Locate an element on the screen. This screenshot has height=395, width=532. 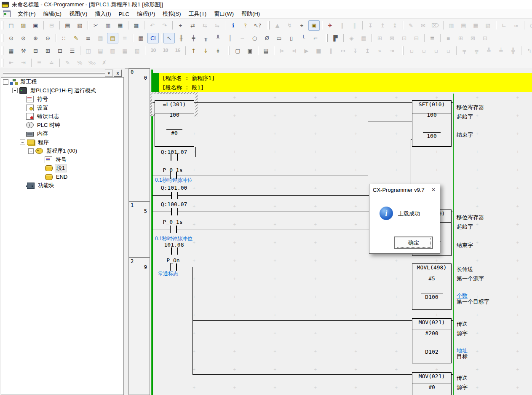
paste-button: ▦ is located at coordinates (120, 25).